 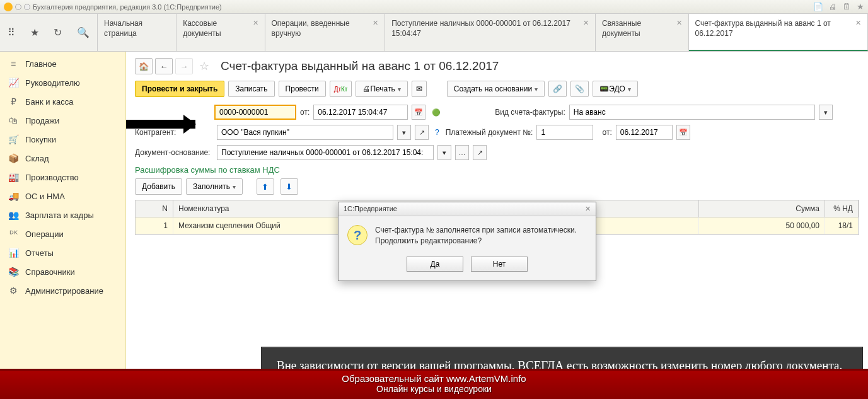 I want to click on home-button: 🏠, so click(x=144, y=66).